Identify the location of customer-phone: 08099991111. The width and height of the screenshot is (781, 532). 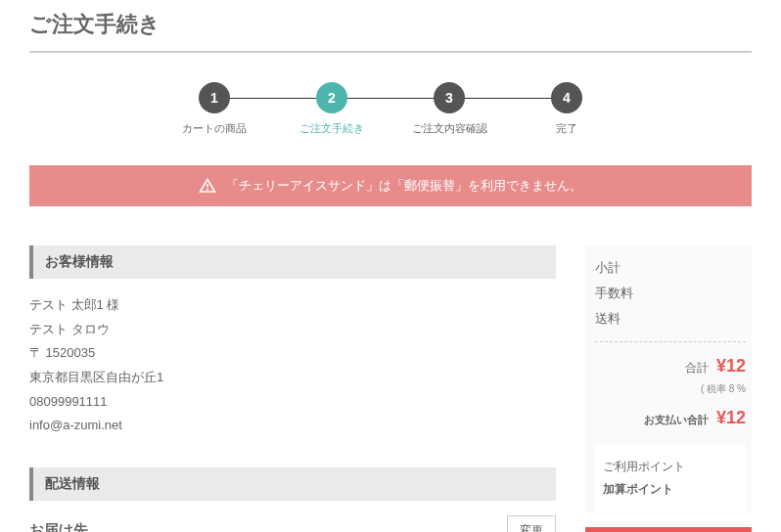
(293, 403).